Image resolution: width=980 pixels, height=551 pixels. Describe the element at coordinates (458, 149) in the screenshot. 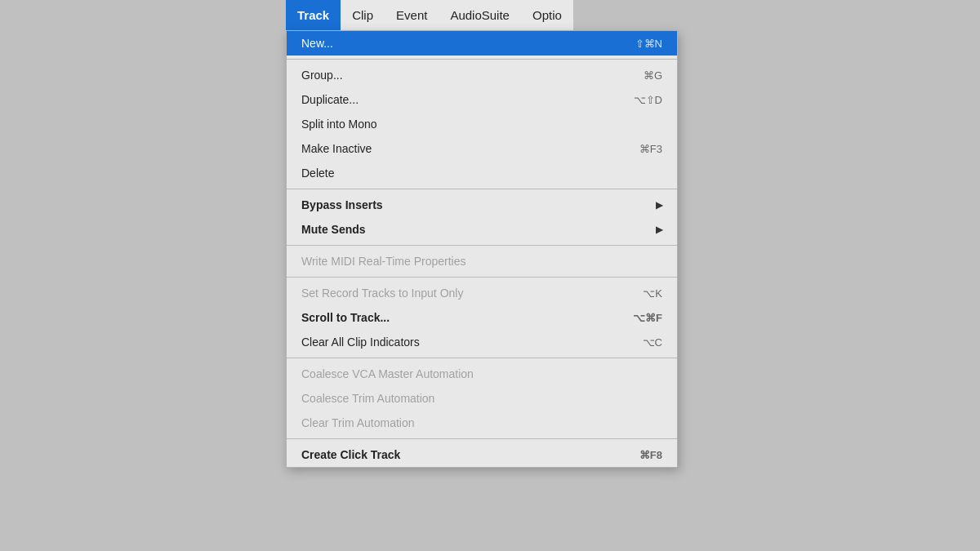

I see `menu-item-label: Make Inactive` at that location.